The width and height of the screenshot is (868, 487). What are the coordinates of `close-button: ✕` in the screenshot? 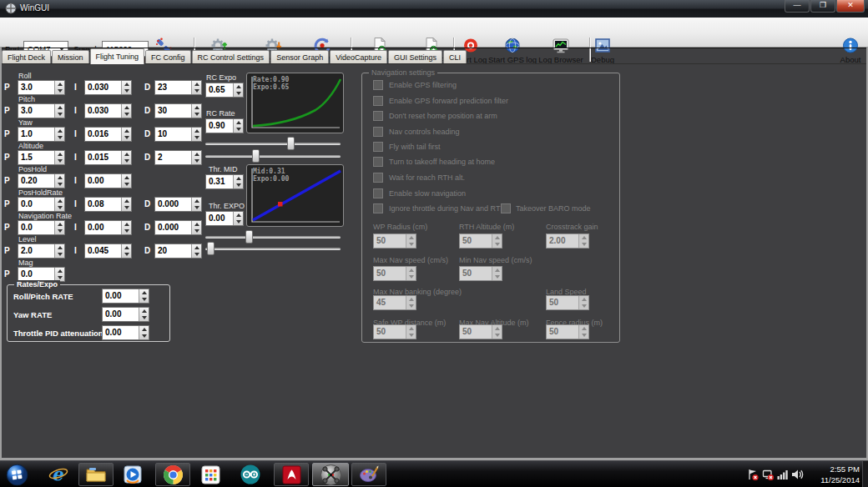 It's located at (850, 7).